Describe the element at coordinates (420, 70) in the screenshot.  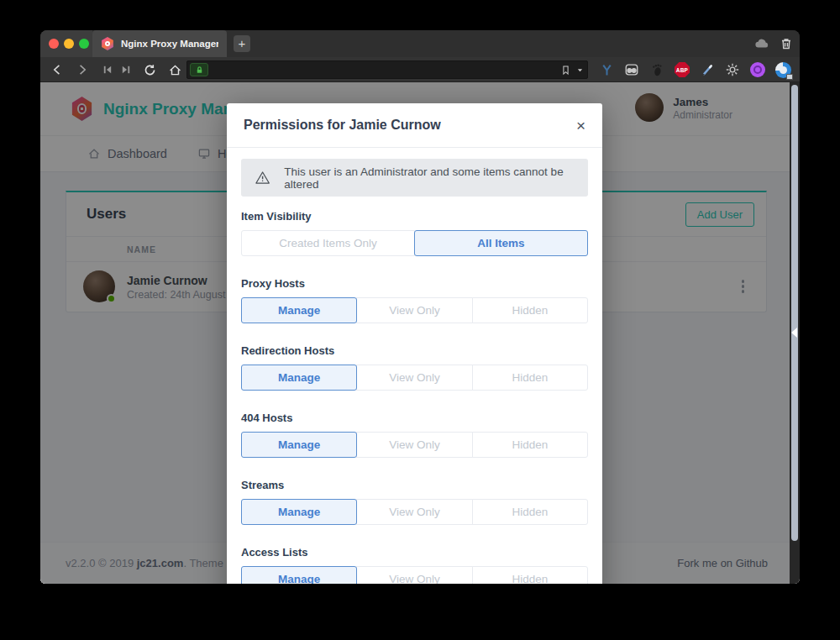
I see `browser-toolbar: ABP` at that location.